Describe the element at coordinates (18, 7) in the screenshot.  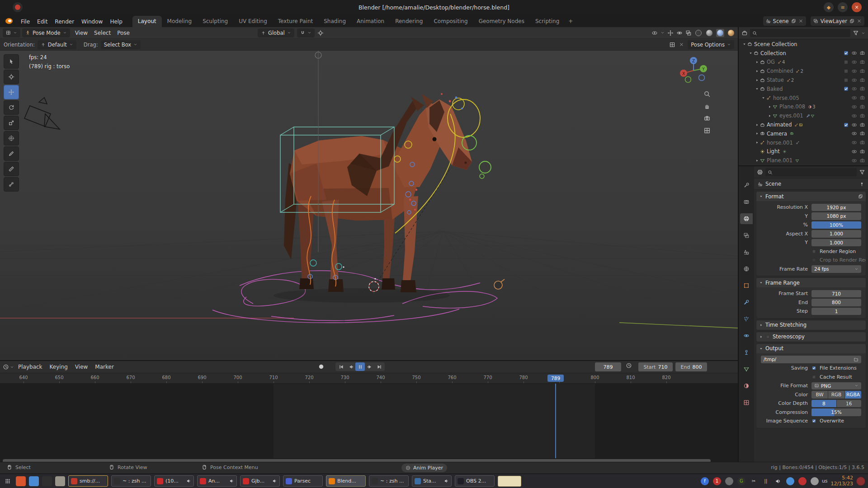
I see `app-icon` at that location.